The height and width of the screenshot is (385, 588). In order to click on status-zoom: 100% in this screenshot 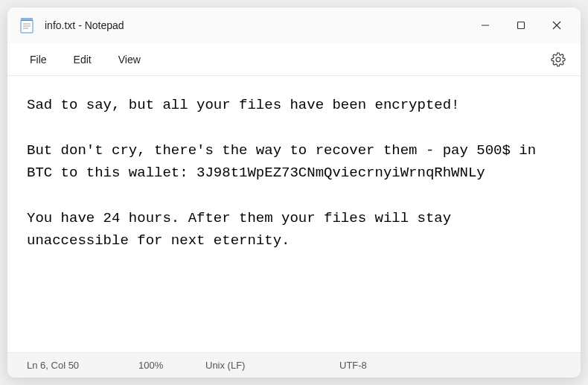, I will do `click(166, 365)`.